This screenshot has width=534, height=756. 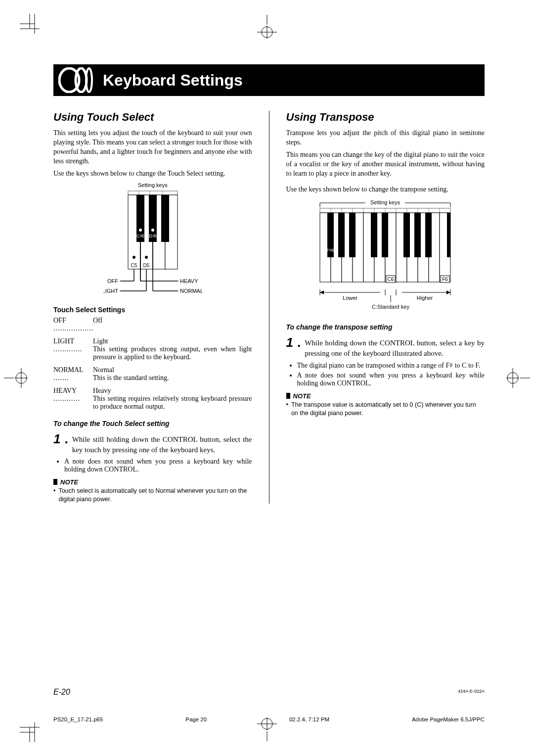 What do you see at coordinates (267, 726) in the screenshot?
I see `crop-mark-bottom` at bounding box center [267, 726].